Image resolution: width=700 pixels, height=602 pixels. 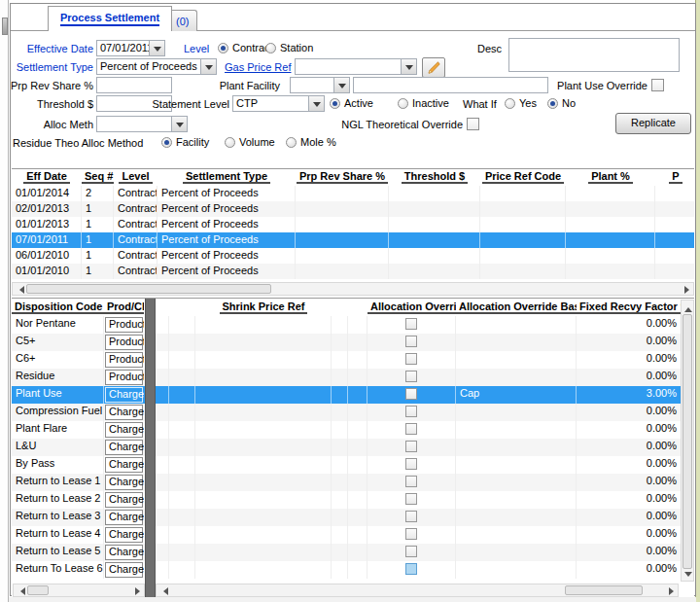 I want to click on disposition-row: C5+Product0.00%, so click(x=353, y=342).